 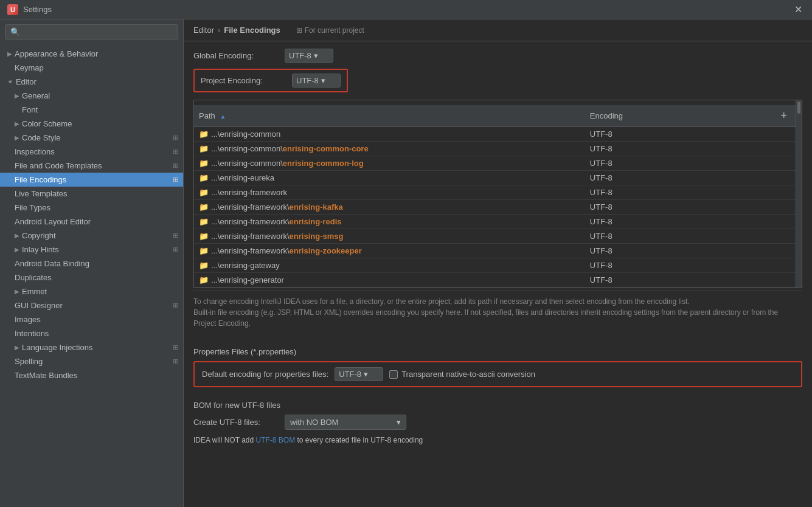 What do you see at coordinates (783, 116) in the screenshot?
I see `add-row-button: +` at bounding box center [783, 116].